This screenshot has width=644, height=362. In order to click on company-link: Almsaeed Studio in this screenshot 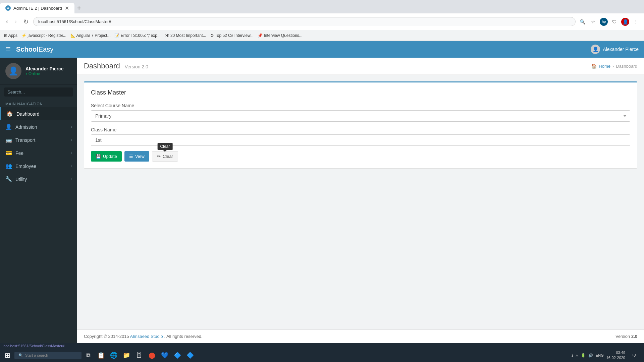, I will do `click(147, 337)`.